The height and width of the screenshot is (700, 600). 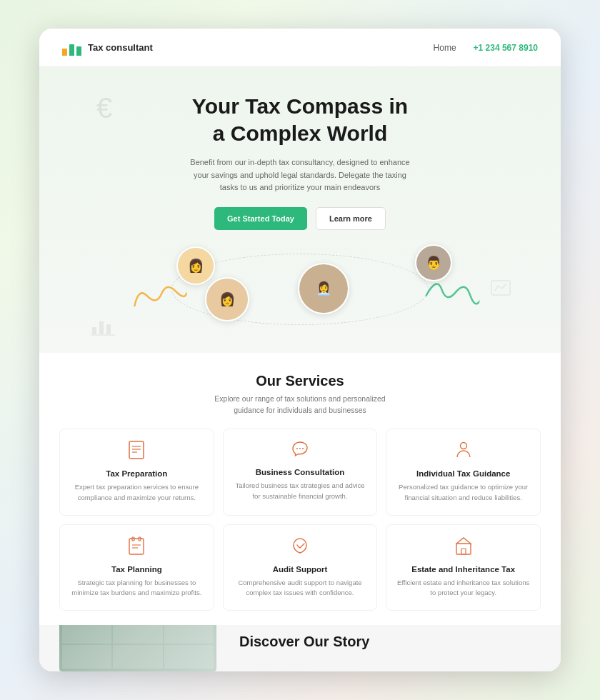 I want to click on nav-home-link: Home, so click(x=445, y=48).